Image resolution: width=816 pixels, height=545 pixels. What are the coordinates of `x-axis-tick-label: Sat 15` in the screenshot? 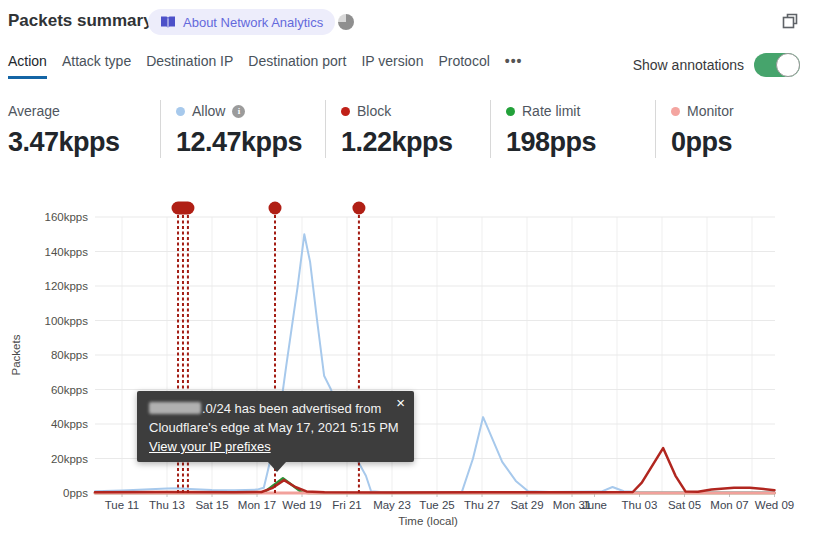 It's located at (212, 505).